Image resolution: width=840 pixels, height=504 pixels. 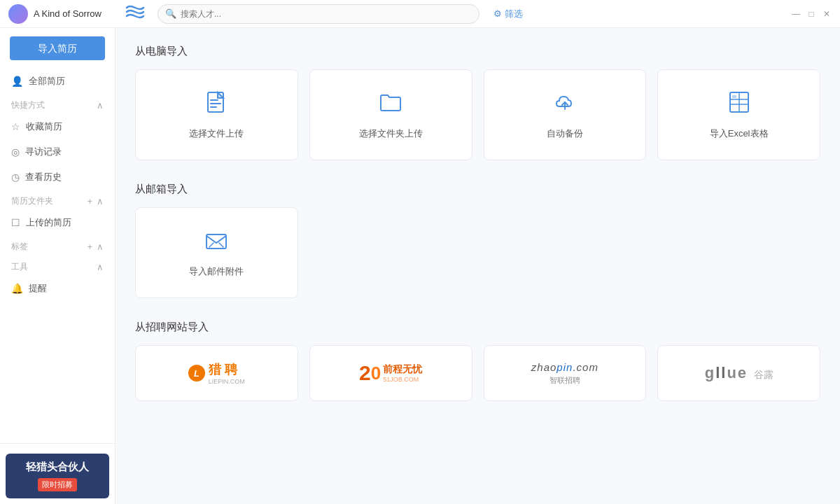 What do you see at coordinates (57, 266) in the screenshot?
I see `sidebar: 导入简历 👤 全部简历 快捷方式 ∧ ☆ 收藏简历 ◎ 寻访记录 ◷` at bounding box center [57, 266].